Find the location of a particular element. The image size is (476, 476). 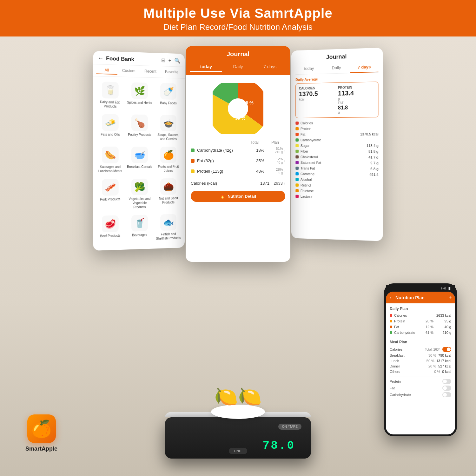

detail-button: 🔥 Nutriton Detail is located at coordinates (238, 196).